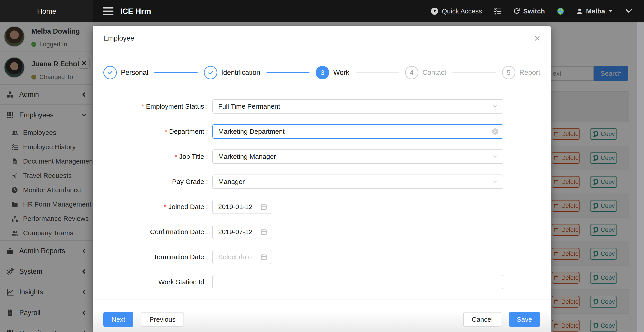 The width and height of the screenshot is (644, 332). What do you see at coordinates (136, 11) in the screenshot?
I see `app-brand: ICE Hrm` at bounding box center [136, 11].